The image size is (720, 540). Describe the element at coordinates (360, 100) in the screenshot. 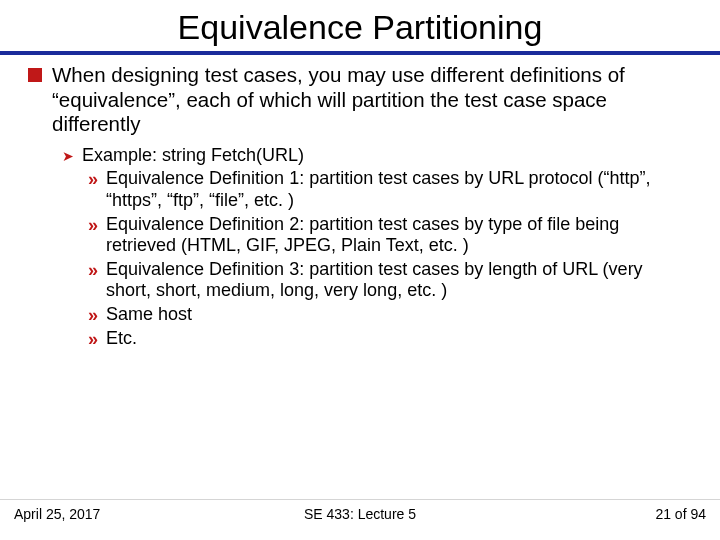

I see `bullet-level1: When designing test cases, you may use d…` at that location.